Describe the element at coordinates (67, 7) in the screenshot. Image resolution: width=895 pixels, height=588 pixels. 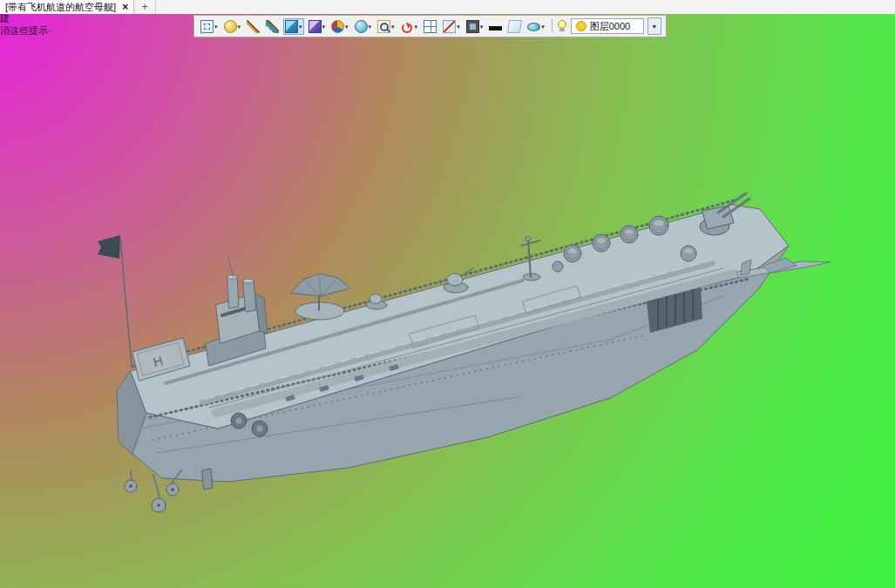
I see `document-tab: [带有飞机航道的航空母舰] ×` at that location.